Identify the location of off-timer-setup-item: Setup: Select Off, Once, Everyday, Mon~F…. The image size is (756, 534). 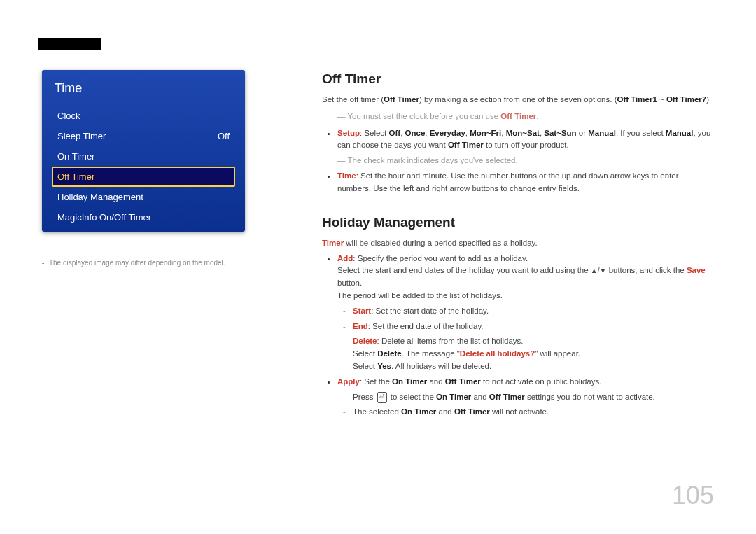
(526, 147).